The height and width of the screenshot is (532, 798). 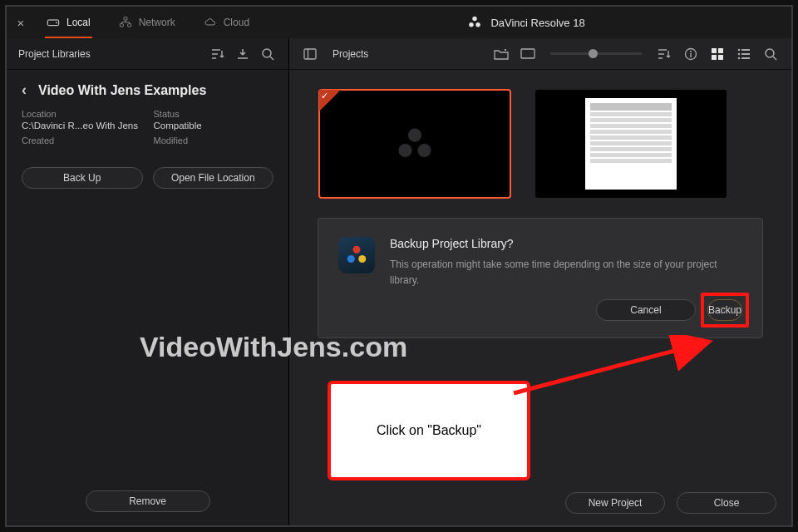 I want to click on dialog-title: Backup Project Library?, so click(x=566, y=244).